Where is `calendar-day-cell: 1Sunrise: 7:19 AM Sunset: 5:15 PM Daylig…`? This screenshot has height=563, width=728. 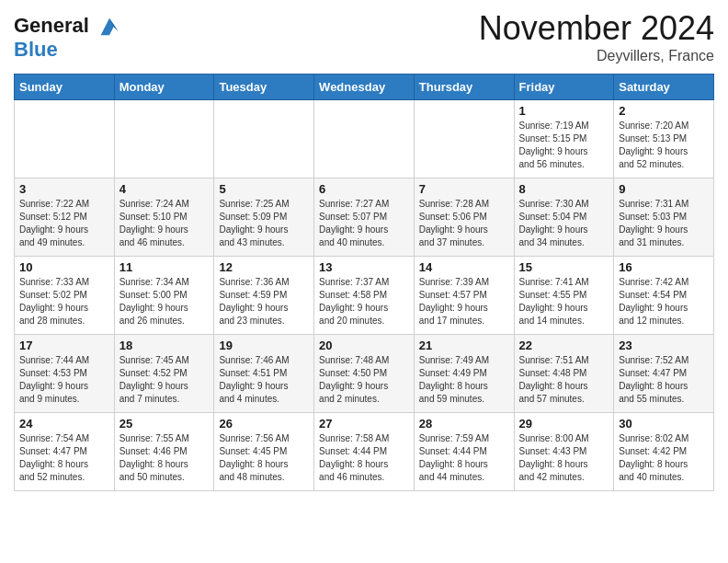 calendar-day-cell: 1Sunrise: 7:19 AM Sunset: 5:15 PM Daylig… is located at coordinates (564, 140).